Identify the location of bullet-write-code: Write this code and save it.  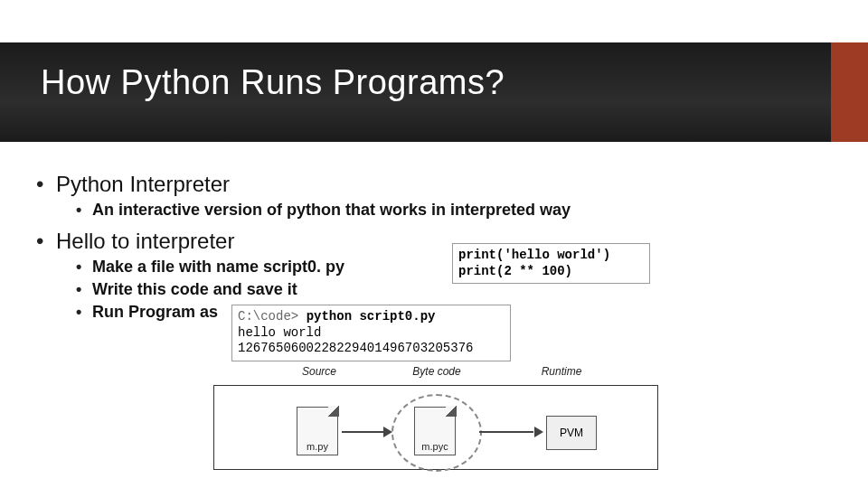
(445, 289).